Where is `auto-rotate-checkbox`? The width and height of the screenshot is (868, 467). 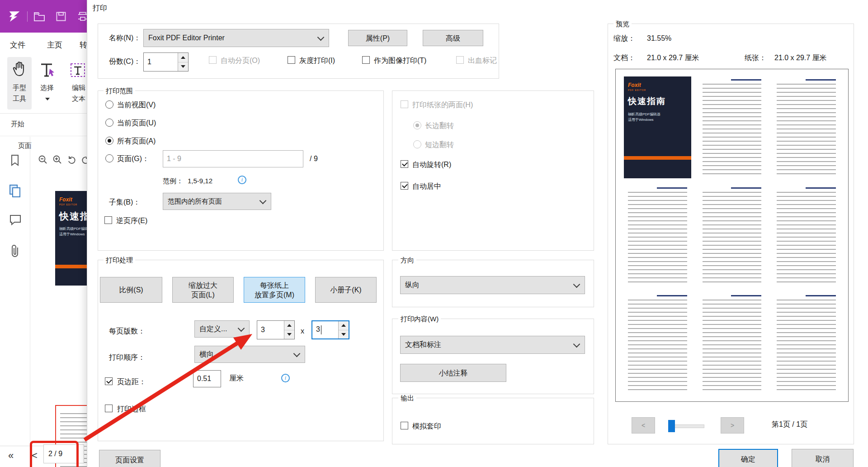 auto-rotate-checkbox is located at coordinates (404, 164).